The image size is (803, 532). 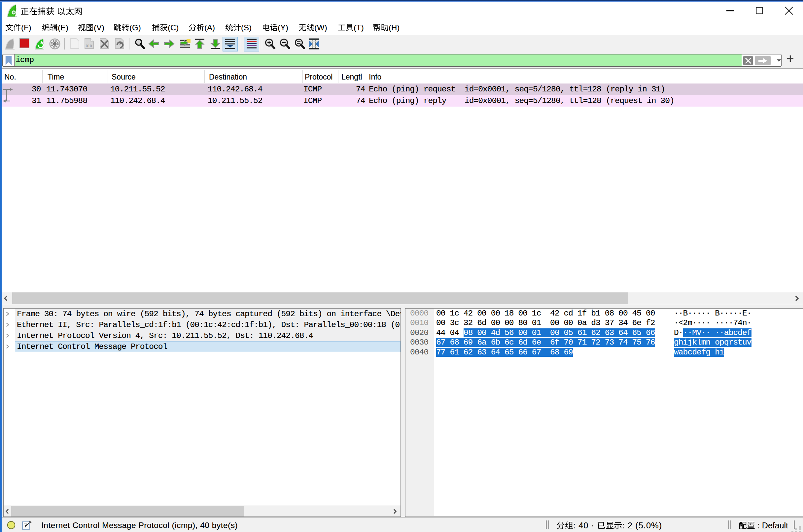 What do you see at coordinates (89, 46) in the screenshot?
I see `svg-text: 010` at bounding box center [89, 46].